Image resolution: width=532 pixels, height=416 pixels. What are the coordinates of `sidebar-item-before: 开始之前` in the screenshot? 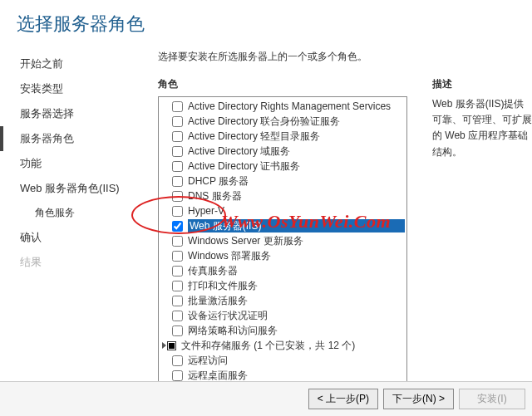 It's located at (81, 64).